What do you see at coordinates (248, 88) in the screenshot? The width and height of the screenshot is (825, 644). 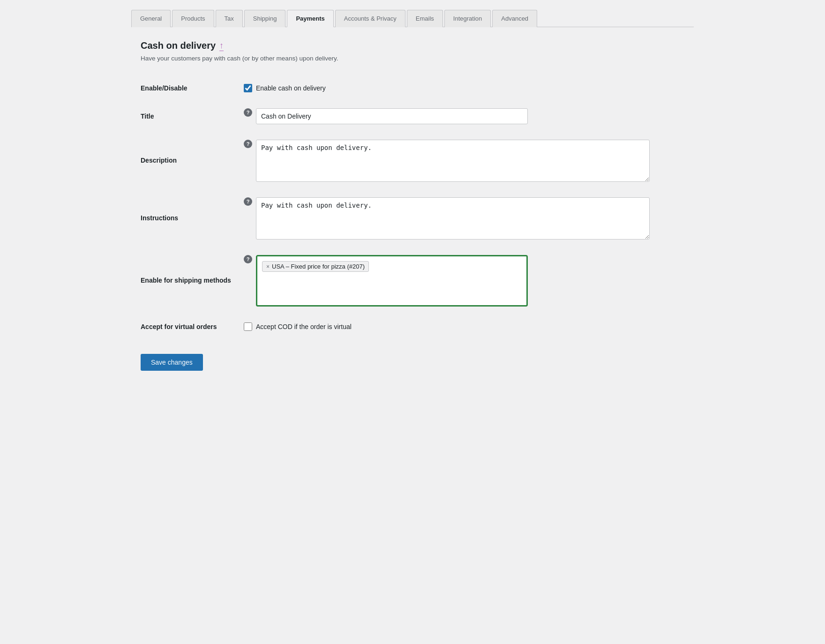 I see `enable-cod-checkbox` at bounding box center [248, 88].